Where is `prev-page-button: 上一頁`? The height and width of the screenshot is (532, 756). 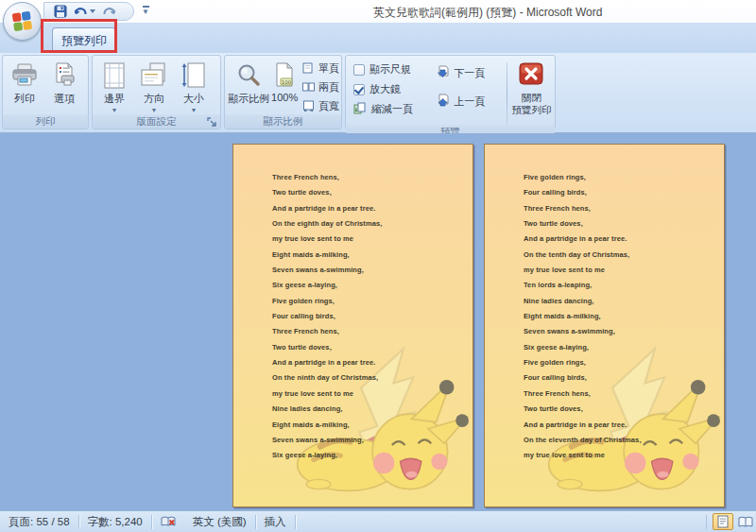 prev-page-button: 上一頁 is located at coordinates (471, 101).